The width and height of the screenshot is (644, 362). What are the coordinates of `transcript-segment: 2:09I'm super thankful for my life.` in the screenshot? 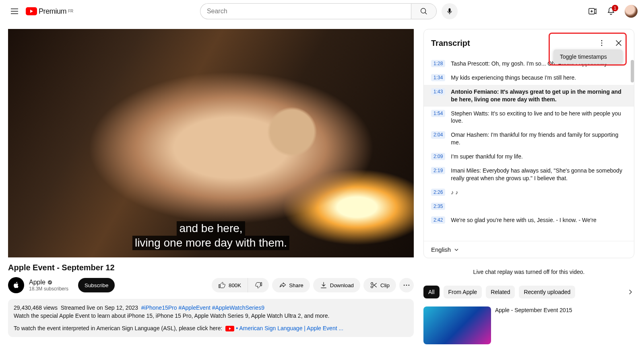 It's located at (529, 157).